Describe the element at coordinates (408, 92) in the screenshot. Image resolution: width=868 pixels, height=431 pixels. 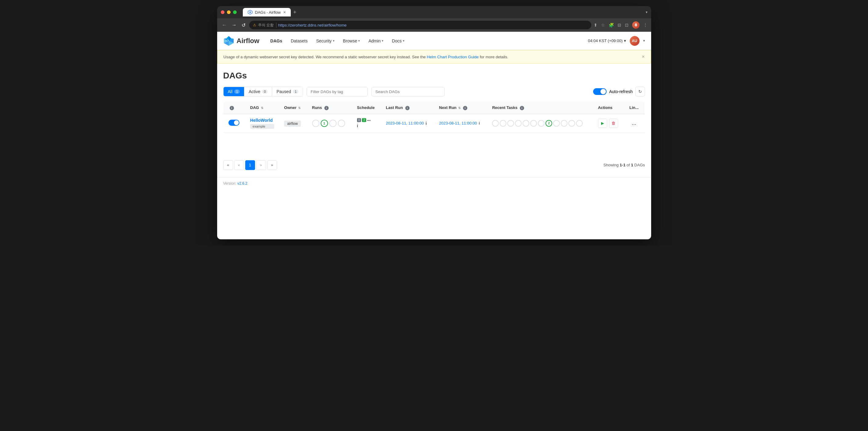
I see `search-dags-input` at that location.